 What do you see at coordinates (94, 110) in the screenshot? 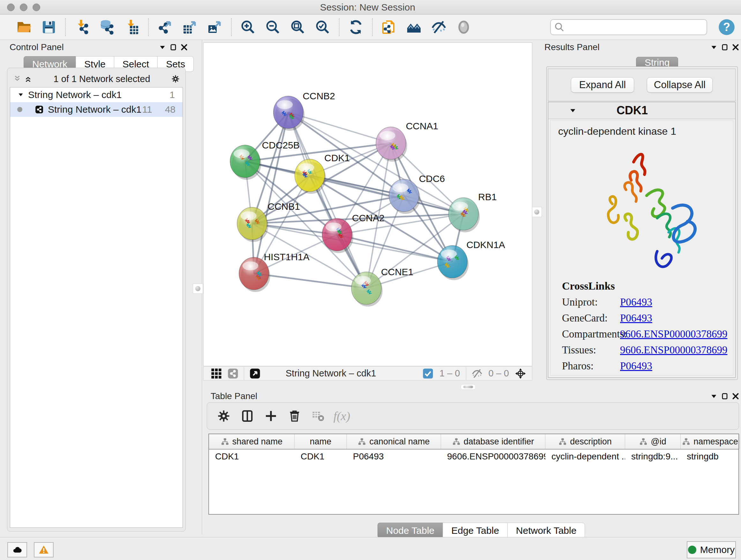
I see `network-name: String Network – cdk1` at bounding box center [94, 110].